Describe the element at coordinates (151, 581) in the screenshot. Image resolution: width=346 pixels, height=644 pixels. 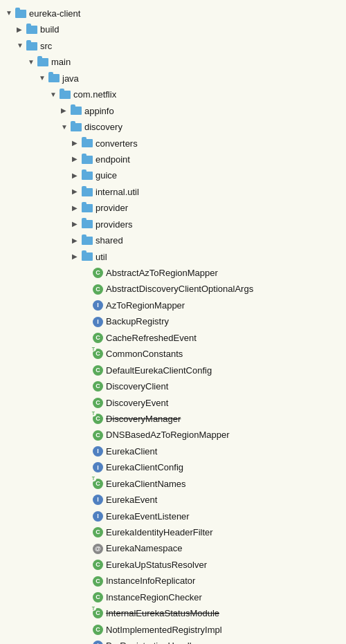
I see `class-label: InstanceInfoReplicator` at that location.